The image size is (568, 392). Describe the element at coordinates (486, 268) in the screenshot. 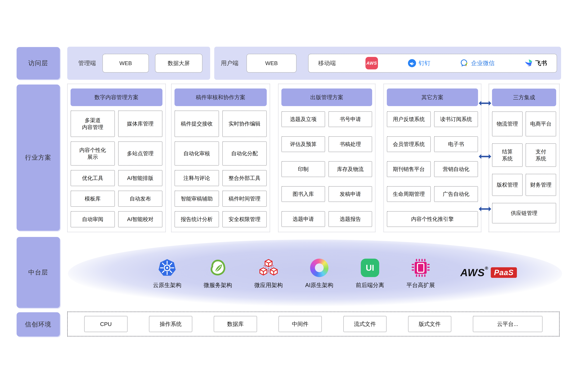

I see `registered-mark: ®` at that location.